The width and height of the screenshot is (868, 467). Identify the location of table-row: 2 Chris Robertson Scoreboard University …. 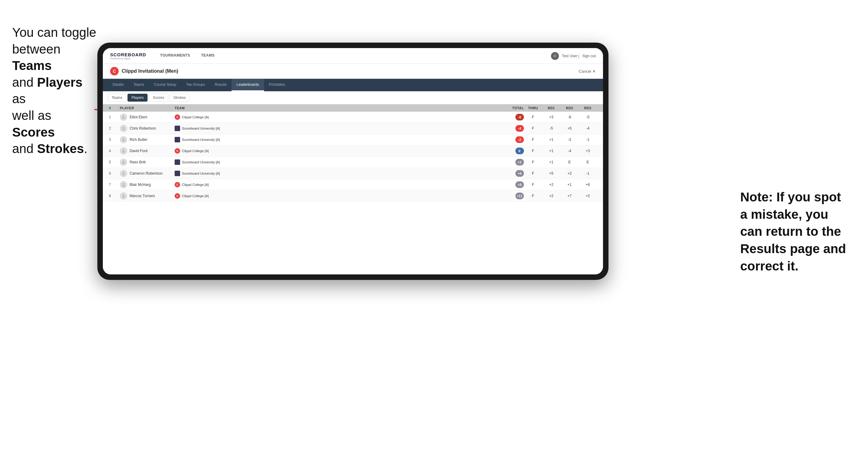
(353, 129).